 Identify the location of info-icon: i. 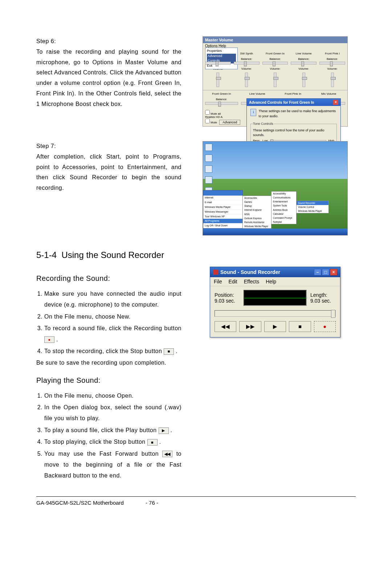
(253, 112).